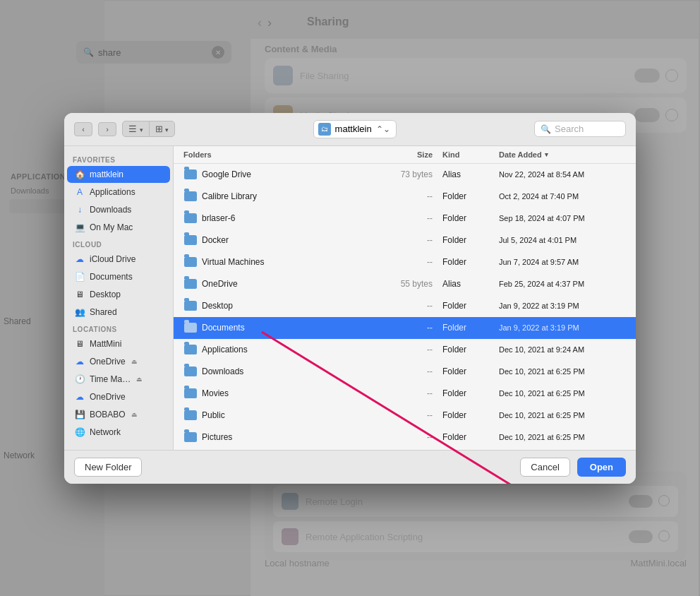  What do you see at coordinates (119, 227) in the screenshot?
I see `sidebar-item-on-my-mac: 💻 On My Mac` at bounding box center [119, 227].